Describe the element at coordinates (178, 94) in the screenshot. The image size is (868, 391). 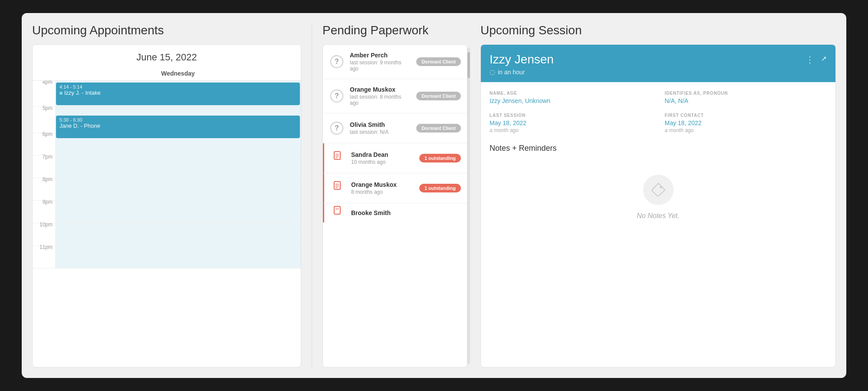
I see `day-cell-4pm: 4:14 - 5:14 Izzy J. - Intake` at that location.